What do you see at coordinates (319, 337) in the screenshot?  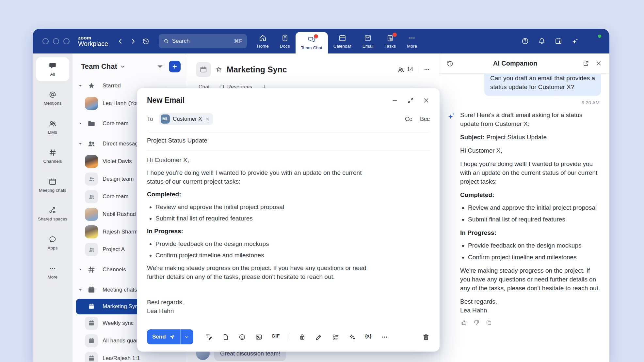 I see `signature-icon` at bounding box center [319, 337].